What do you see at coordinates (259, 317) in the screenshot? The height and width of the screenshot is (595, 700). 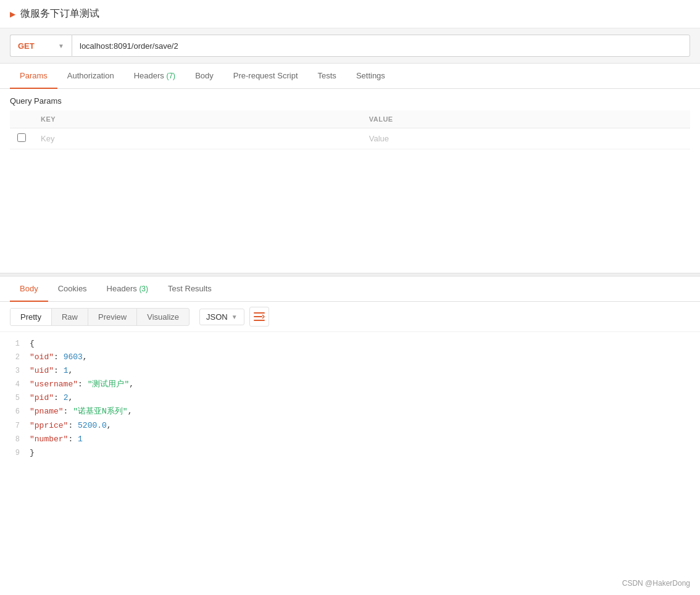 I see `wrap-icon` at bounding box center [259, 317].